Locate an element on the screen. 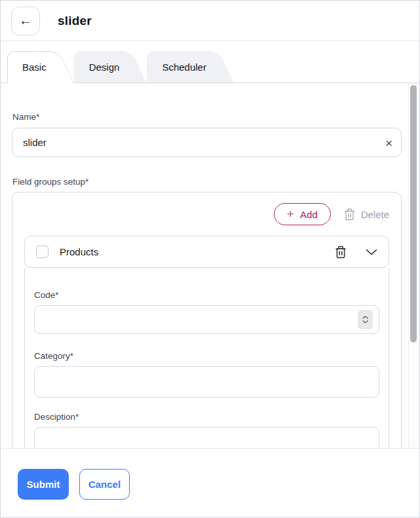  add-button-label: Add is located at coordinates (309, 215).